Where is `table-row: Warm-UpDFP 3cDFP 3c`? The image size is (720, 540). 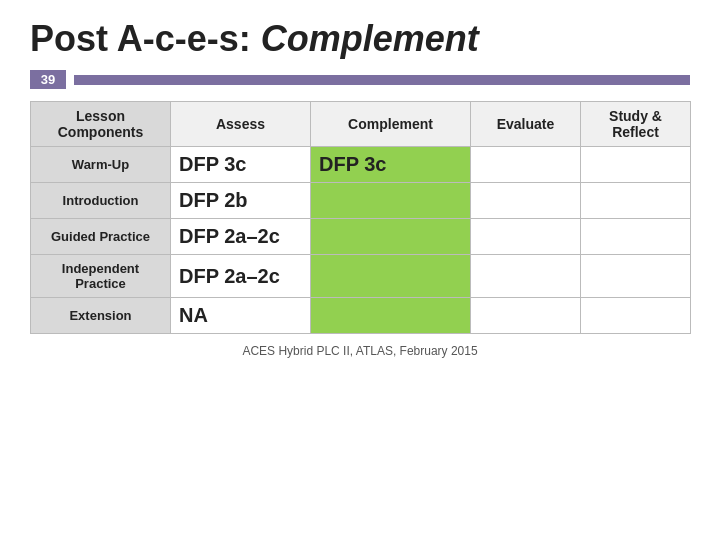
table-row: Warm-UpDFP 3cDFP 3c is located at coordinates (361, 165).